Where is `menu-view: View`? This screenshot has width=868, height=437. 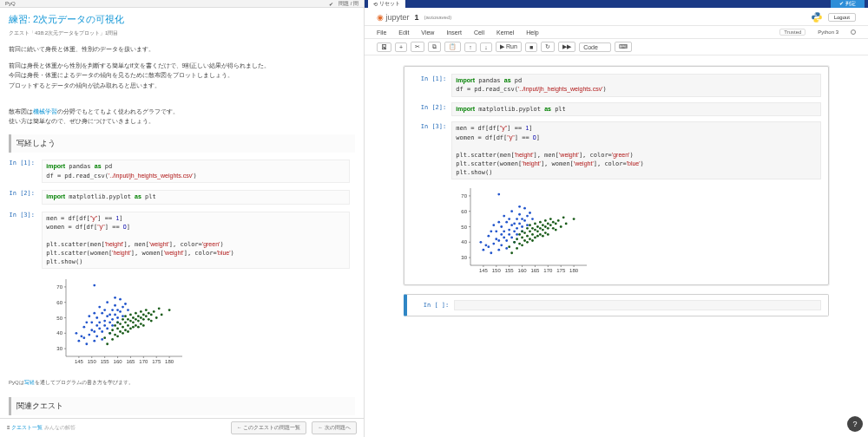 menu-view: View is located at coordinates (427, 33).